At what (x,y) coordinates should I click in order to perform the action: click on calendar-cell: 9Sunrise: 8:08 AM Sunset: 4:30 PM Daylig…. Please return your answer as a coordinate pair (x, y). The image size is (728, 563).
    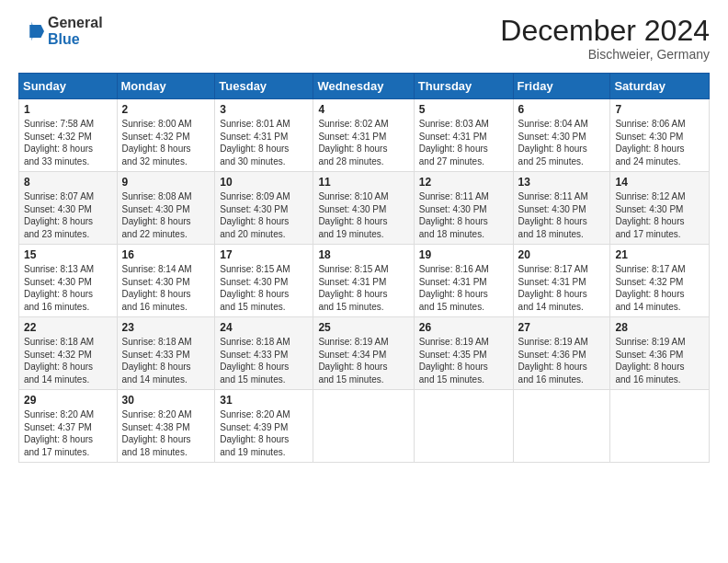
    Looking at the image, I should click on (165, 208).